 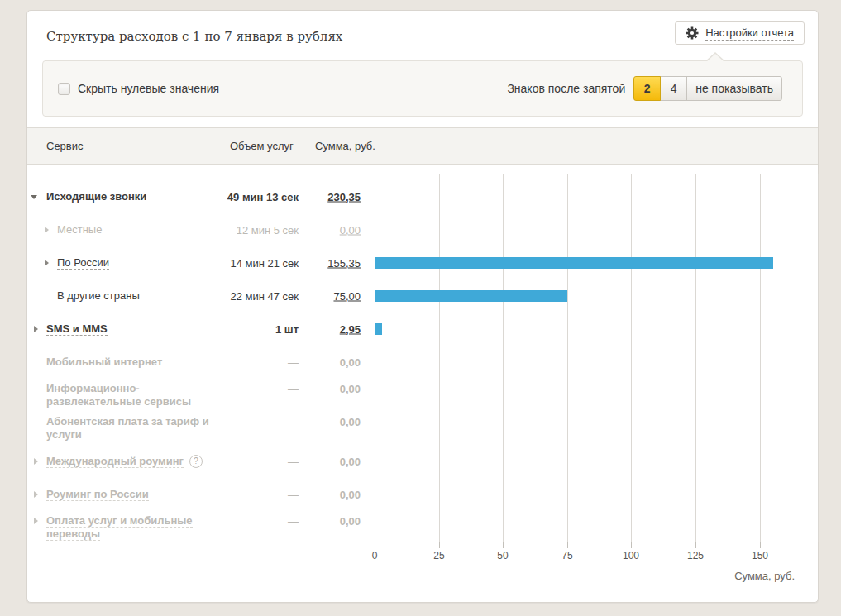 What do you see at coordinates (423, 528) in the screenshot?
I see `table-row: Оплата услуг и мобильные переводы—0,00` at bounding box center [423, 528].